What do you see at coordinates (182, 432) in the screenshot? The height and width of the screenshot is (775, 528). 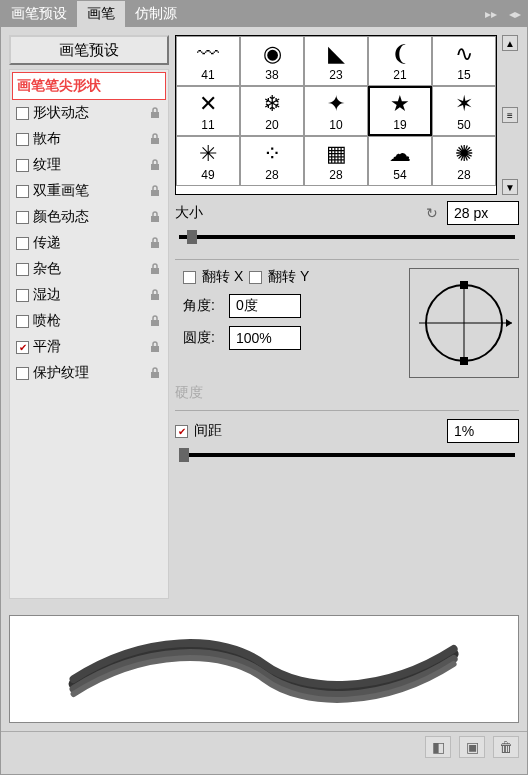 I see `spacing-checkbox` at bounding box center [182, 432].